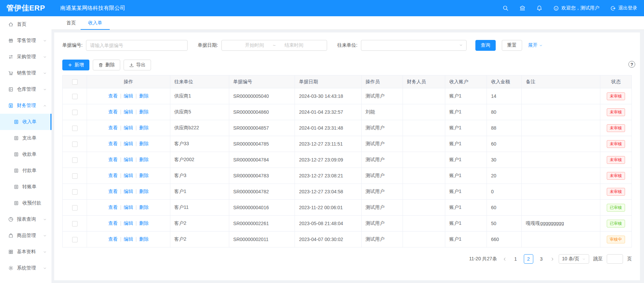 The image size is (644, 283). What do you see at coordinates (35, 203) in the screenshot?
I see `sidebar-subitem-label: 收预付款` at bounding box center [35, 203].